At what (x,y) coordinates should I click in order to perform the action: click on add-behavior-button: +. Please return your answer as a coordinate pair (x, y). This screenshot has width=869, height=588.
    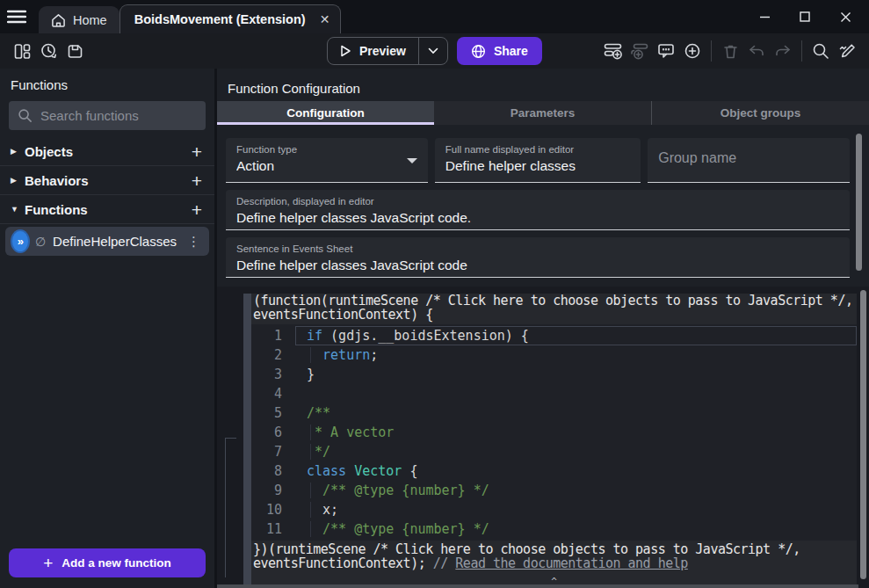
    Looking at the image, I should click on (197, 181).